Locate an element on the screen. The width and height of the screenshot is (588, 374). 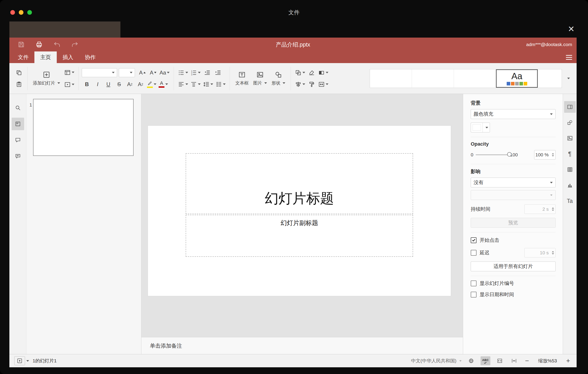
close-icon: ✕ is located at coordinates (571, 29).